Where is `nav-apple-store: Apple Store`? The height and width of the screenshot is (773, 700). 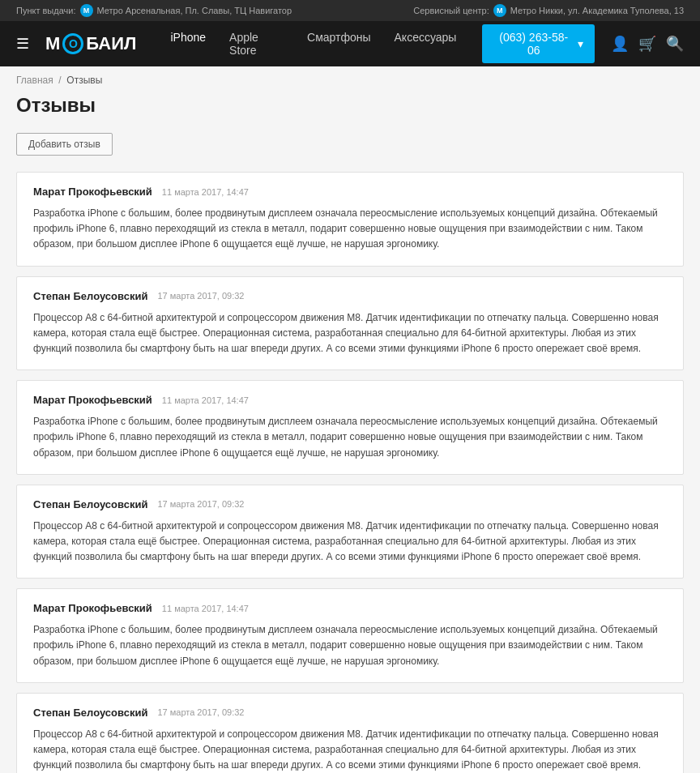 nav-apple-store: Apple Store is located at coordinates (256, 44).